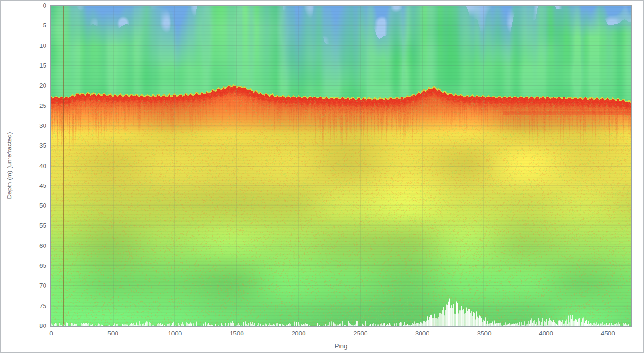 Image resolution: width=644 pixels, height=353 pixels. Describe the element at coordinates (546, 333) in the screenshot. I see `x-tick-label: 4000` at that location.